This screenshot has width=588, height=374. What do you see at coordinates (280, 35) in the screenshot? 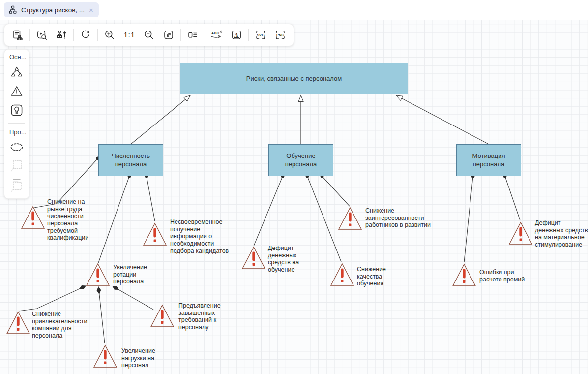
I see `png-badge-text: PNG` at bounding box center [280, 35].